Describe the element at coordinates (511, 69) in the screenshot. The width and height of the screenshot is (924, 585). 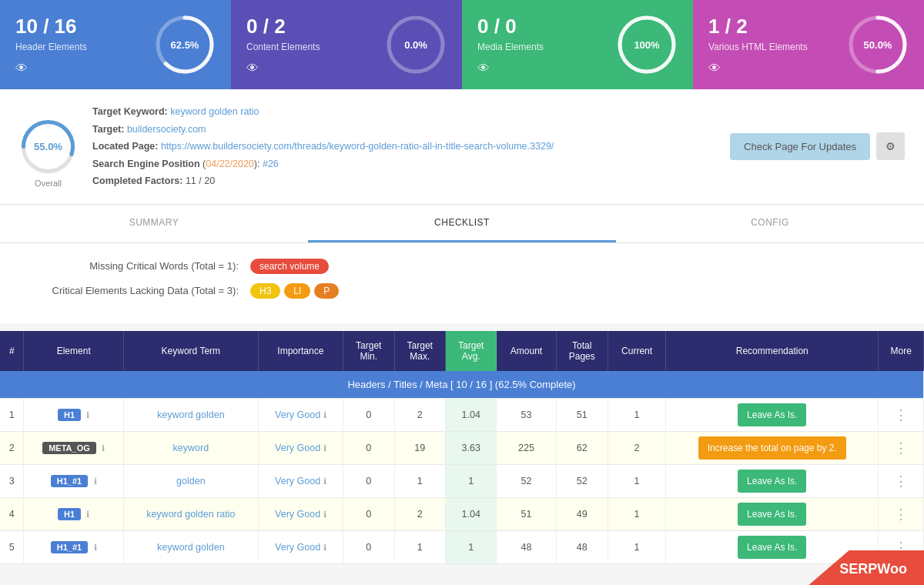
I see `media-eye-icon: 👁` at that location.